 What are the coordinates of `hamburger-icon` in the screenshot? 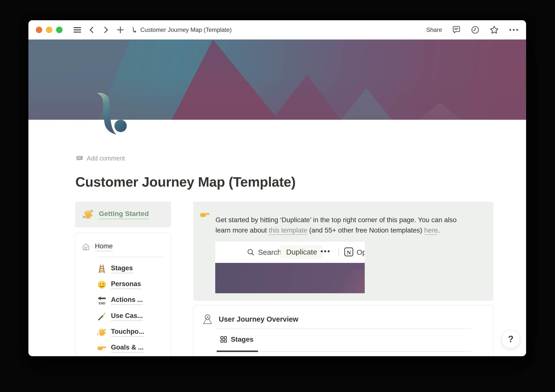 It's located at (77, 30).